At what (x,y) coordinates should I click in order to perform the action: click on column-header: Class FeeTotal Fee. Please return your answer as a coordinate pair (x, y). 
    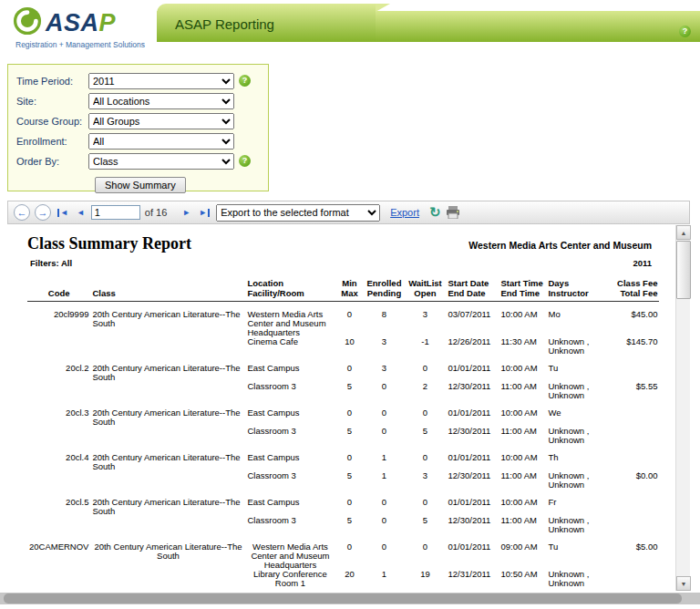
    Looking at the image, I should click on (633, 289).